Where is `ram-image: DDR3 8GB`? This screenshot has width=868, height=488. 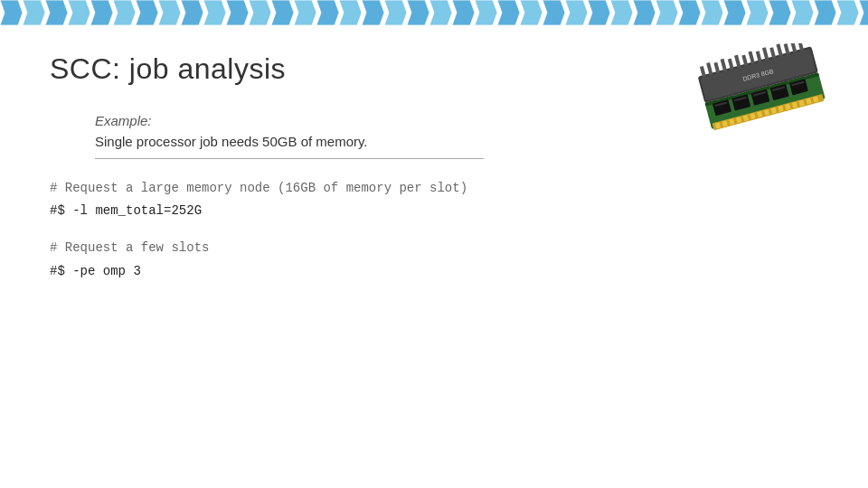 ram-image: DDR3 8GB is located at coordinates (760, 98).